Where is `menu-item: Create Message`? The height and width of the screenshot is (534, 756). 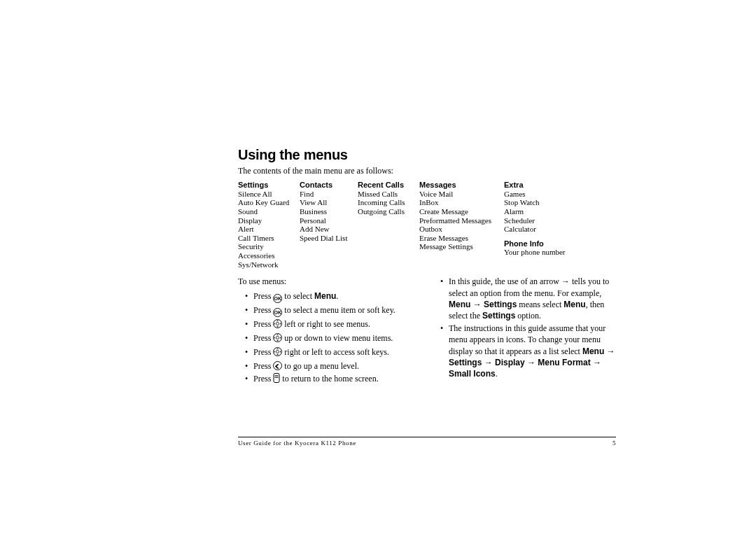 menu-item: Create Message is located at coordinates (459, 211).